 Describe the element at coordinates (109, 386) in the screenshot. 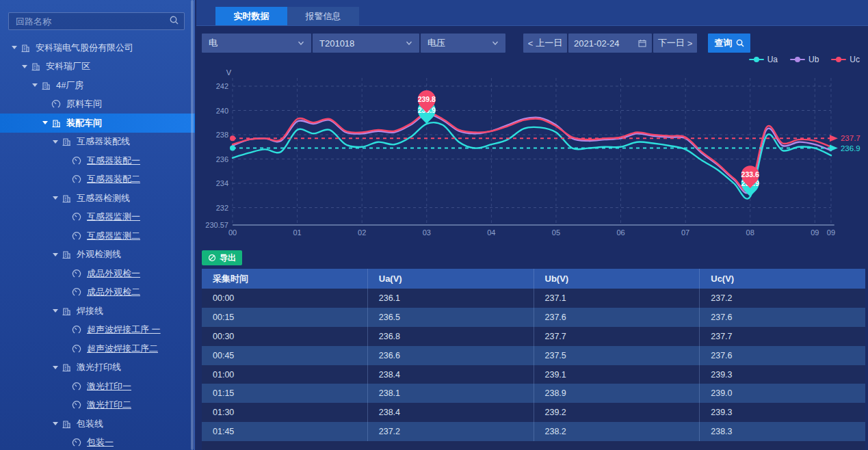

I see `tree-item-label: 激光打印一` at that location.